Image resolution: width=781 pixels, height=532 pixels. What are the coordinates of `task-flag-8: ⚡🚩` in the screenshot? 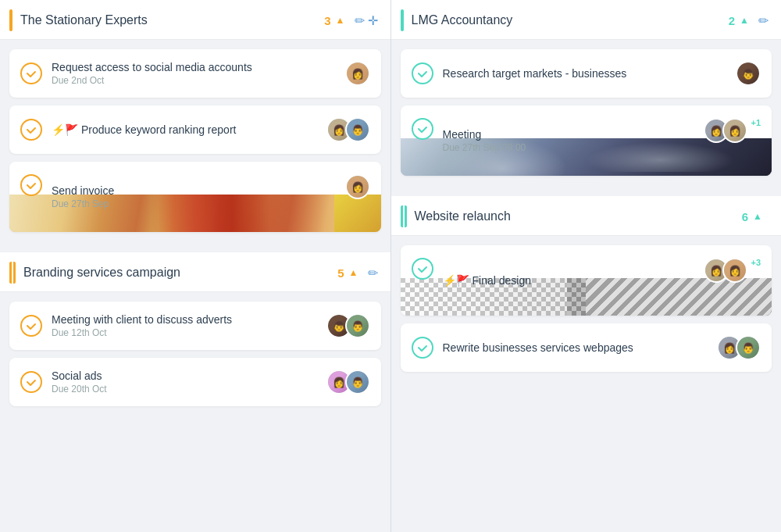 It's located at (456, 280).